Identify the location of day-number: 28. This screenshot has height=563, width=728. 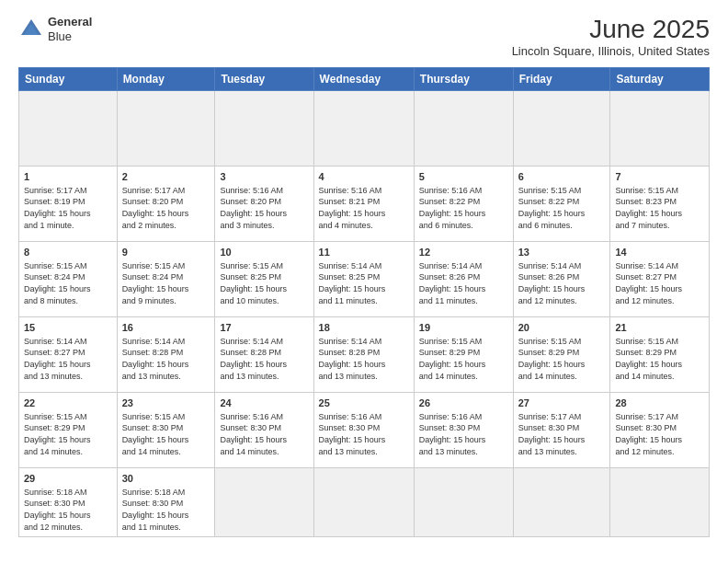
(660, 403).